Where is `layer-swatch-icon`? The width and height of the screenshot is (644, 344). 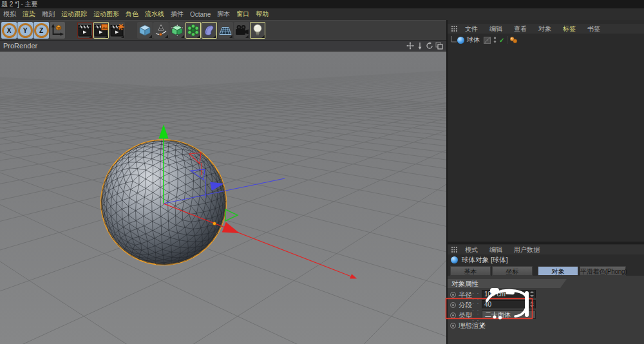 layer-swatch-icon is located at coordinates (487, 40).